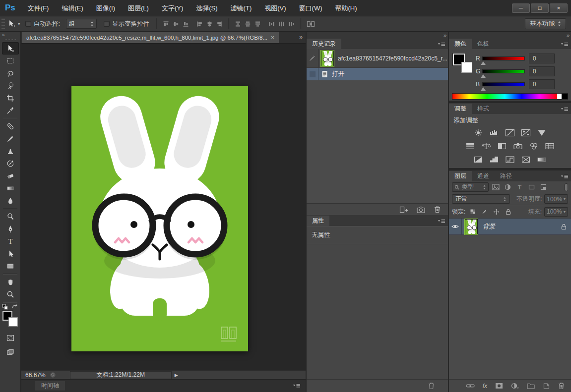  What do you see at coordinates (10, 241) in the screenshot?
I see `type-tool: T` at bounding box center [10, 241].